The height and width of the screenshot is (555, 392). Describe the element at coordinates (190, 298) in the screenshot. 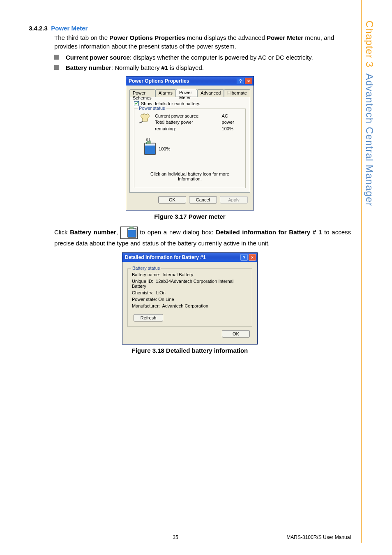

I see `detailed-battery-dialog: Detailed Information for Battery #1 ? × …` at that location.